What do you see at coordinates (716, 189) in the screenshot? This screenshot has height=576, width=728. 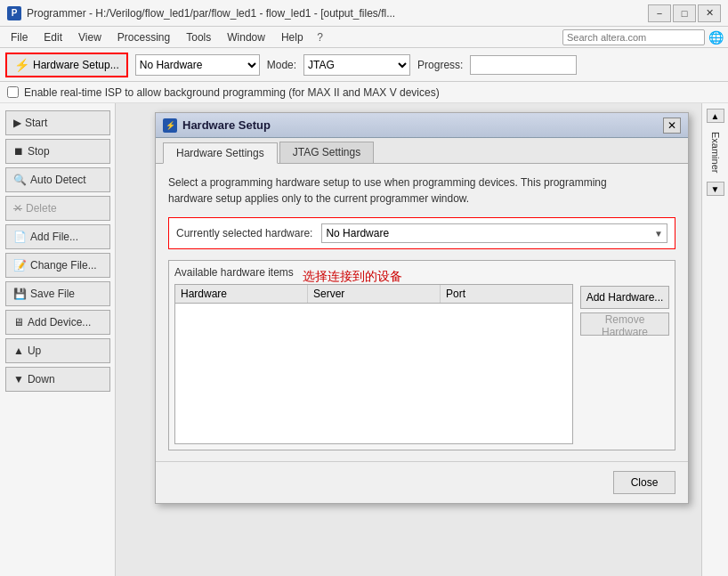 I see `scroll-down-arrow: ▼` at bounding box center [716, 189].